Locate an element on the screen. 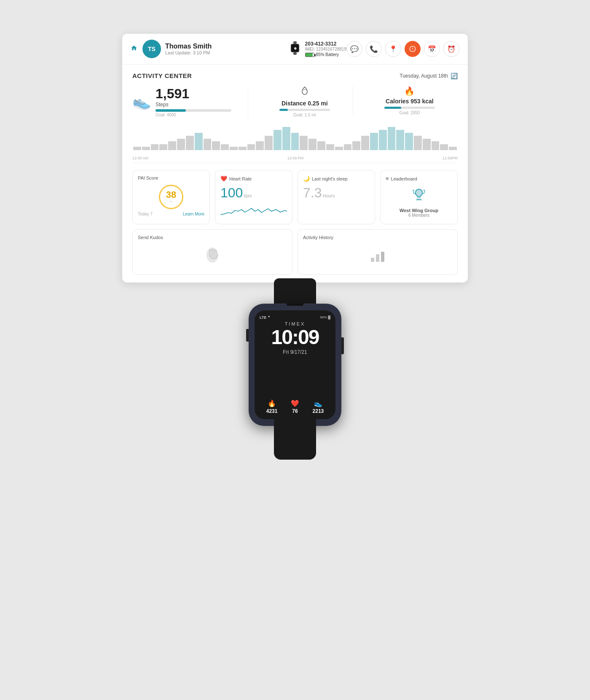 The image size is (590, 700). pai-value: 38 is located at coordinates (171, 195).